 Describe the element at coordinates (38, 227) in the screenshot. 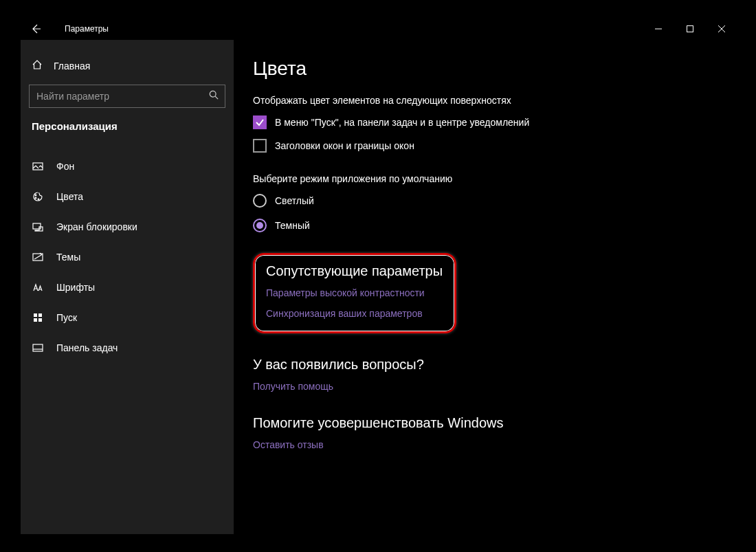

I see `lockscreen-icon` at that location.